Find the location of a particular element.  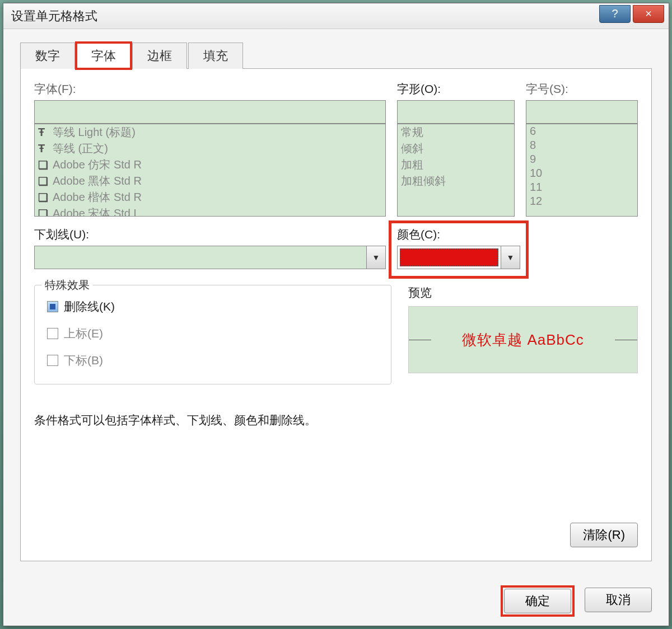

window-title: 设置单元格格式 is located at coordinates (54, 16).